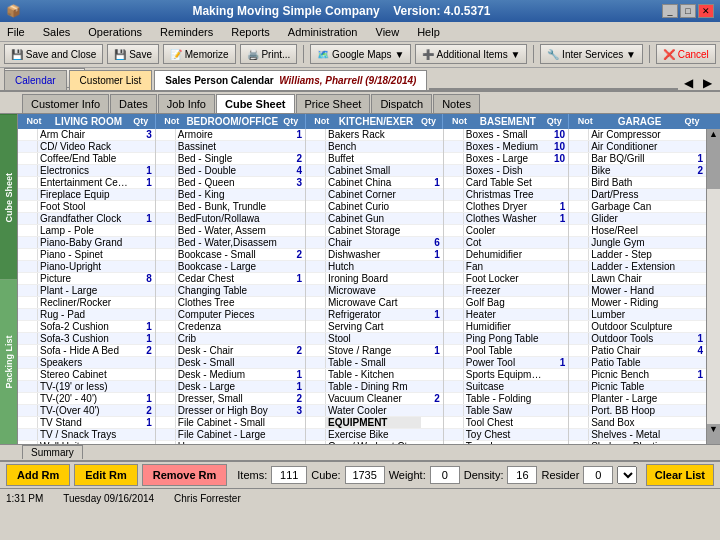  Describe the element at coordinates (402, 104) in the screenshot. I see `sub-tab-dispatch: Dispatch` at that location.